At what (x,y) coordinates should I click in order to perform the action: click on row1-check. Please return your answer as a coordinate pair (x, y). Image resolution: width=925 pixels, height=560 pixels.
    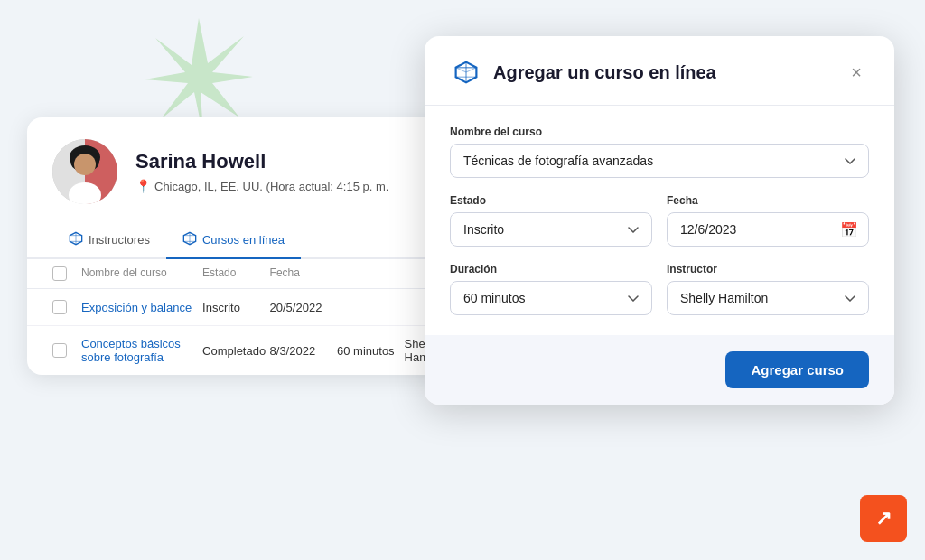
    Looking at the image, I should click on (67, 307).